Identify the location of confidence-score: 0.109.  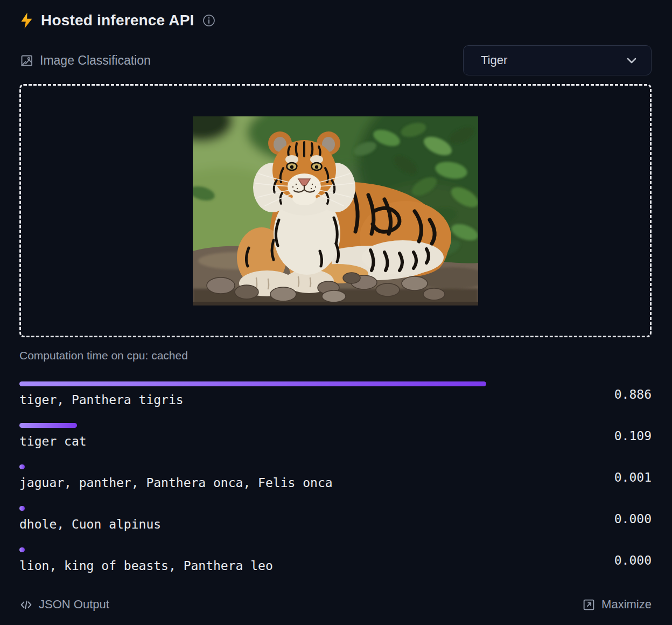
(609, 436).